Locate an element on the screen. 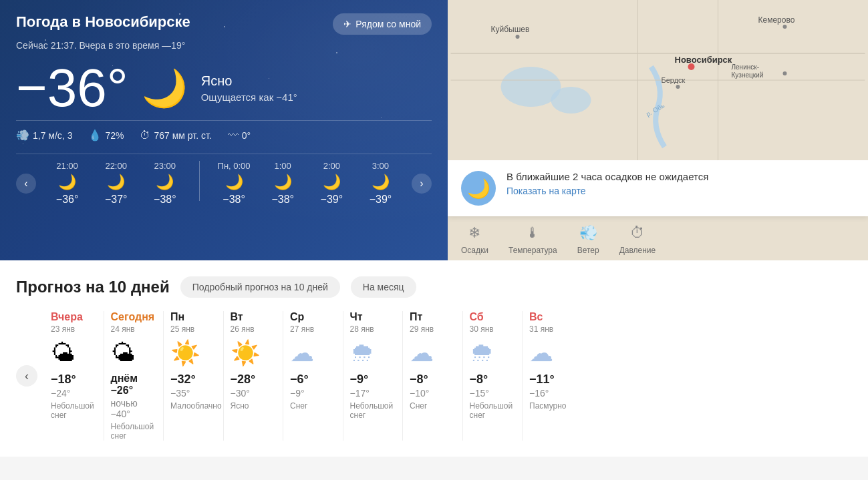 The image size is (868, 480). hour-item-22: 22:00 🌙 −37° is located at coordinates (116, 183).